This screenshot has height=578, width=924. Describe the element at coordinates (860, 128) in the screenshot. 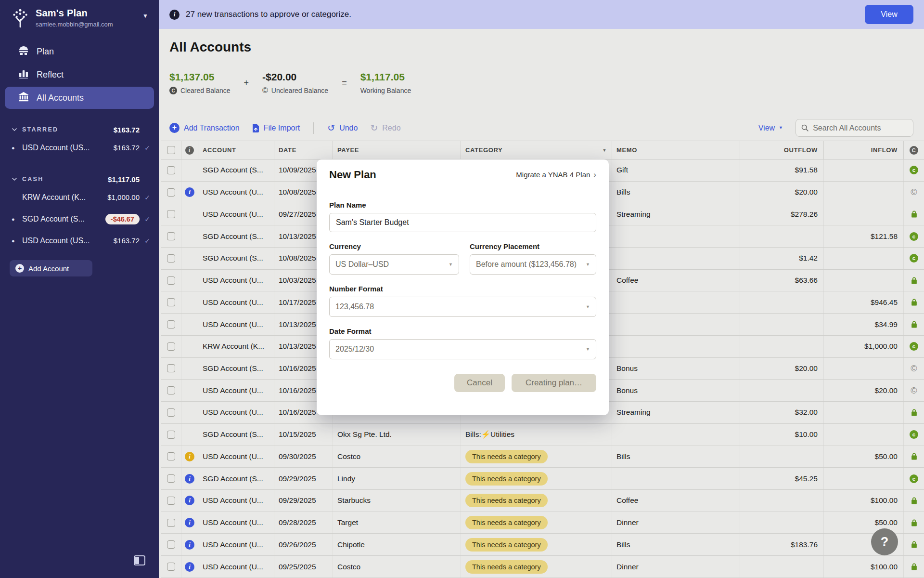

I see `search-input` at that location.